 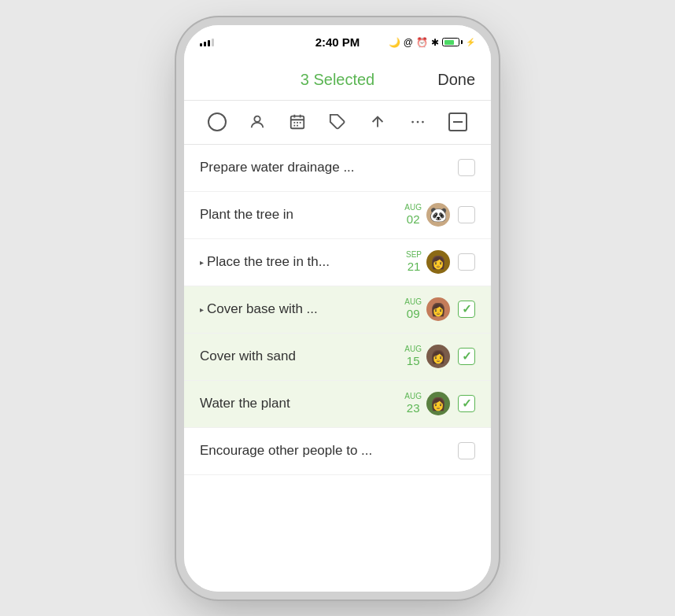 What do you see at coordinates (378, 122) in the screenshot?
I see `arrow-up-icon` at bounding box center [378, 122].